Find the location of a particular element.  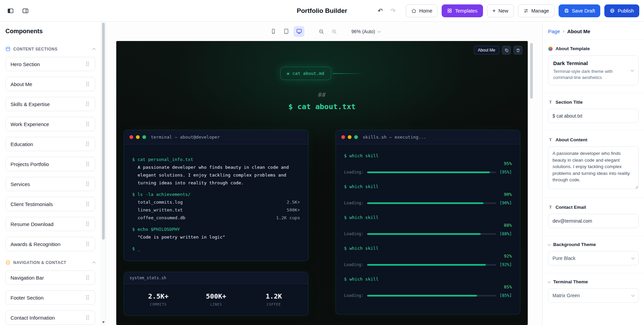

redo-button: ↷ is located at coordinates (393, 11).